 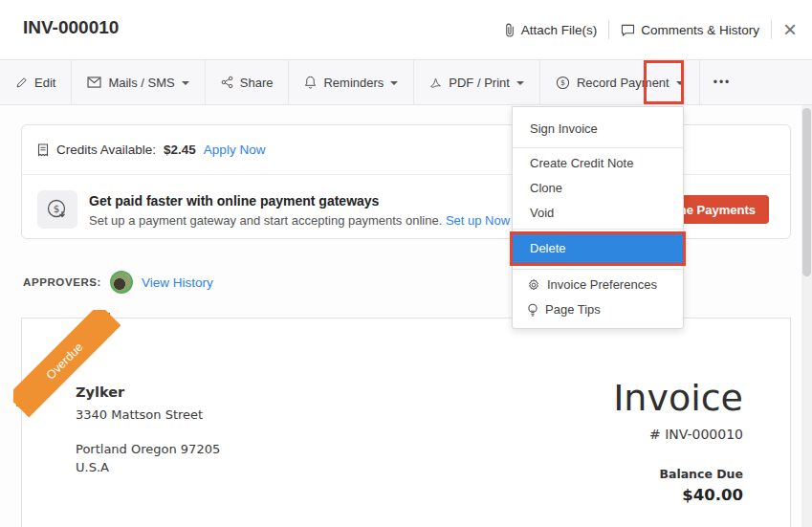 I want to click on more-actions-button: •••, so click(x=723, y=82).